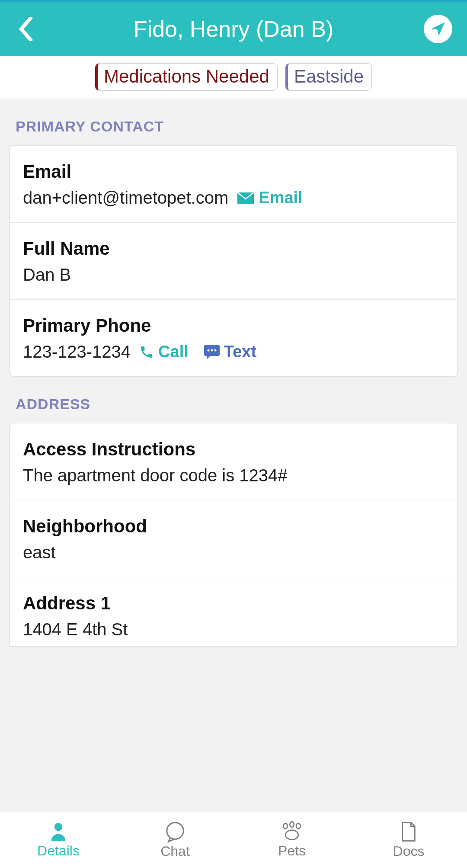 The height and width of the screenshot is (868, 467). What do you see at coordinates (234, 78) in the screenshot?
I see `tags-bar: Medications Needed Eastside` at bounding box center [234, 78].